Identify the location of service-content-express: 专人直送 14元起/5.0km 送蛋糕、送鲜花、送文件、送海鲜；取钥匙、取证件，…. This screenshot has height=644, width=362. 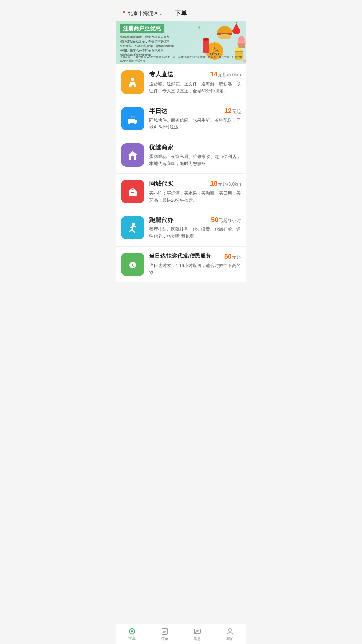
(195, 83).